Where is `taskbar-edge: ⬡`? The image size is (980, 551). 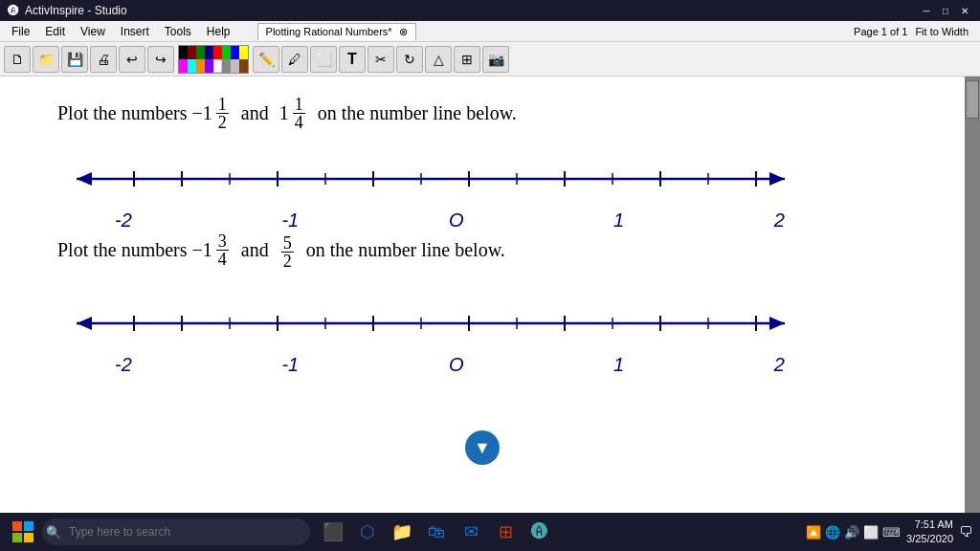 taskbar-edge: ⬡ is located at coordinates (368, 532).